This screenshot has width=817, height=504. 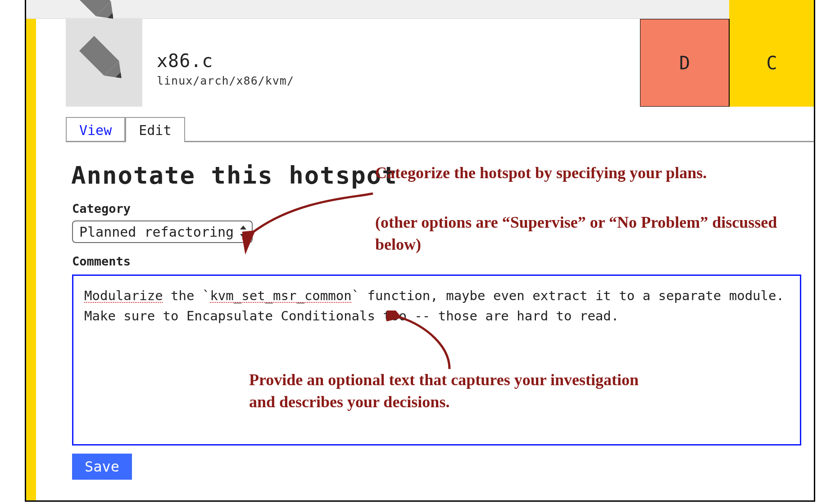 What do you see at coordinates (102, 467) in the screenshot?
I see `save-button: Save` at bounding box center [102, 467].